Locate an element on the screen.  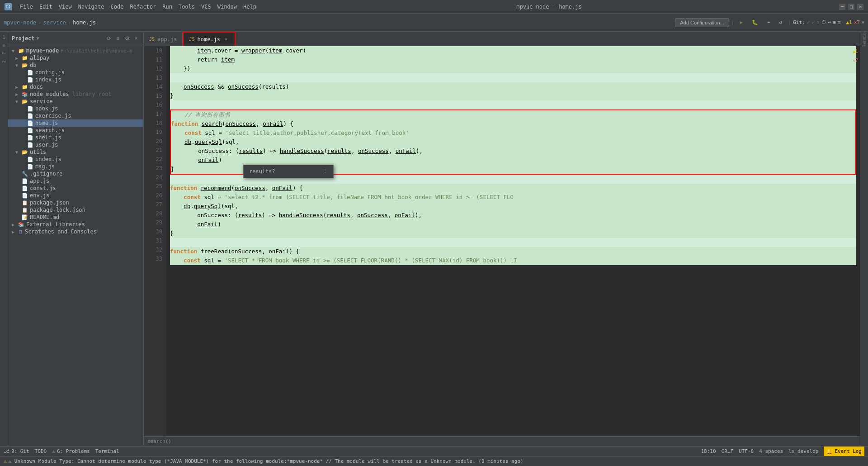
autocomplete-popup: results? ⋮ is located at coordinates (288, 171).